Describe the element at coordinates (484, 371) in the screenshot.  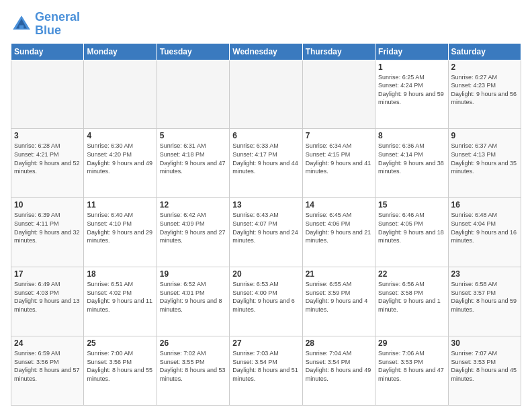
I see `calendar-cell: 30Sunrise: 7:07 AMSunset: 3:53 PMDayligh…` at that location.